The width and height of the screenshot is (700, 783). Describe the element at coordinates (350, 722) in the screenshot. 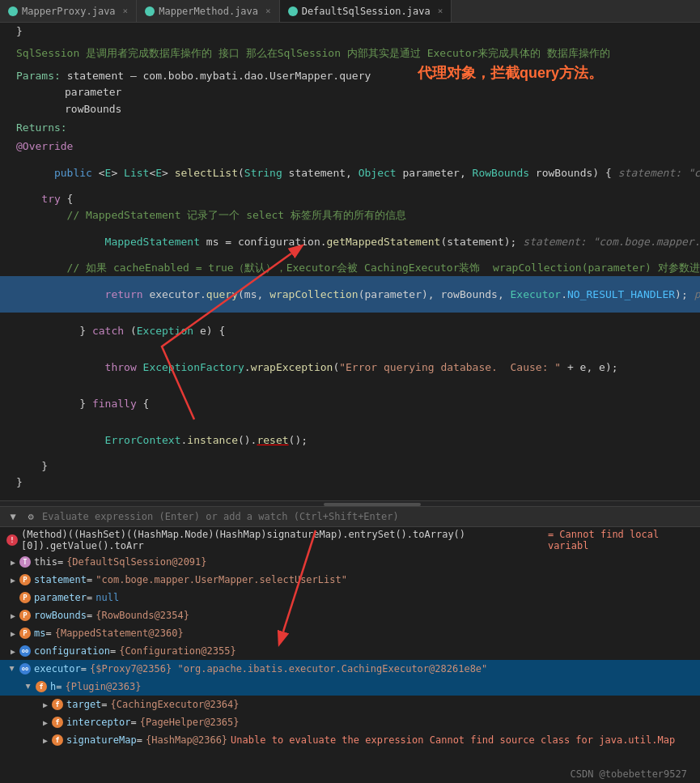

I see `debug-row-interceptor: ▶ f interceptor = {PageHelper@2365}` at that location.